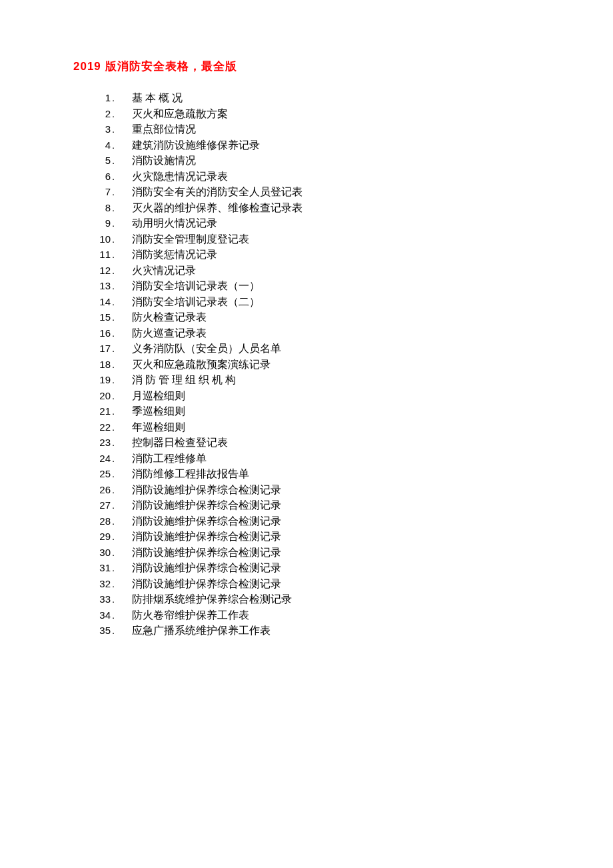 Image resolution: width=613 pixels, height=868 pixels. Describe the element at coordinates (349, 568) in the screenshot. I see `toc-item: 31.消防设施维护保养综合检测记录` at that location.